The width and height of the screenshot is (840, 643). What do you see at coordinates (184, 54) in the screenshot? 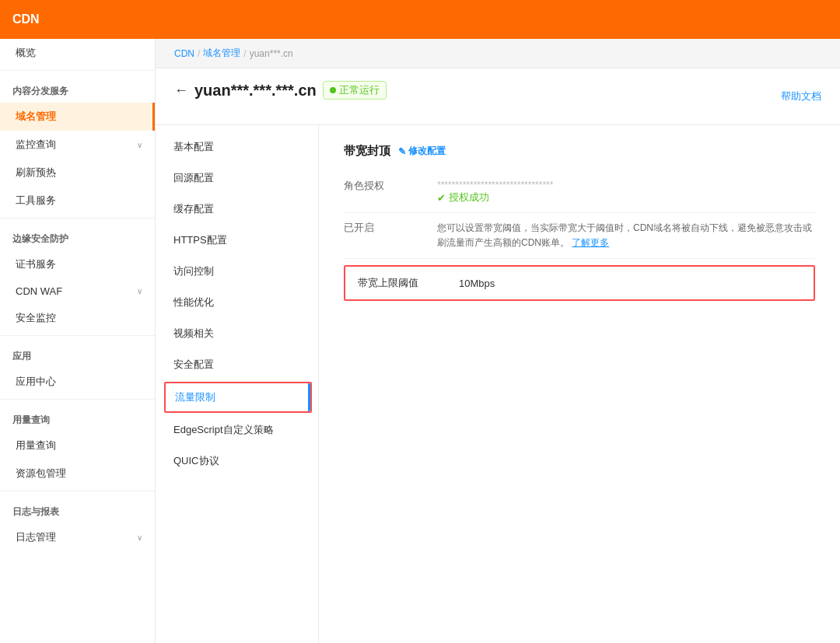
I see `breadcrumb-cdn: CDN` at bounding box center [184, 54].